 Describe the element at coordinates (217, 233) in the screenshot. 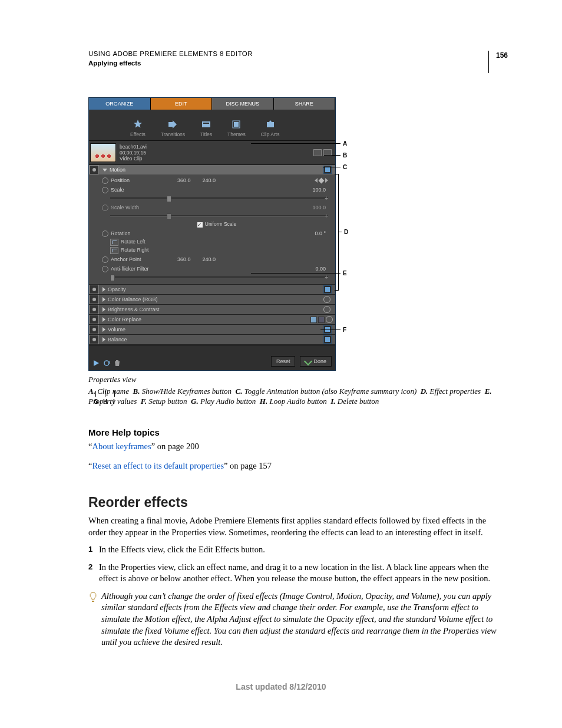

I see `property-rotation: Rotation 0.0 °` at that location.